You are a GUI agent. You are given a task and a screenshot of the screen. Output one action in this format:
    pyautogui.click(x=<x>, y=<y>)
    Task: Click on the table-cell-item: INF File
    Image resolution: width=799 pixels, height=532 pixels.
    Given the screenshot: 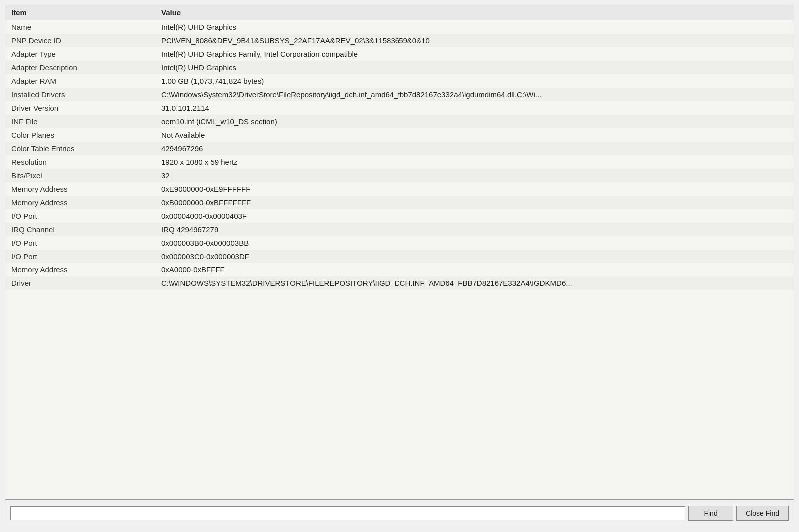 What is the action you would take?
    pyautogui.click(x=80, y=122)
    